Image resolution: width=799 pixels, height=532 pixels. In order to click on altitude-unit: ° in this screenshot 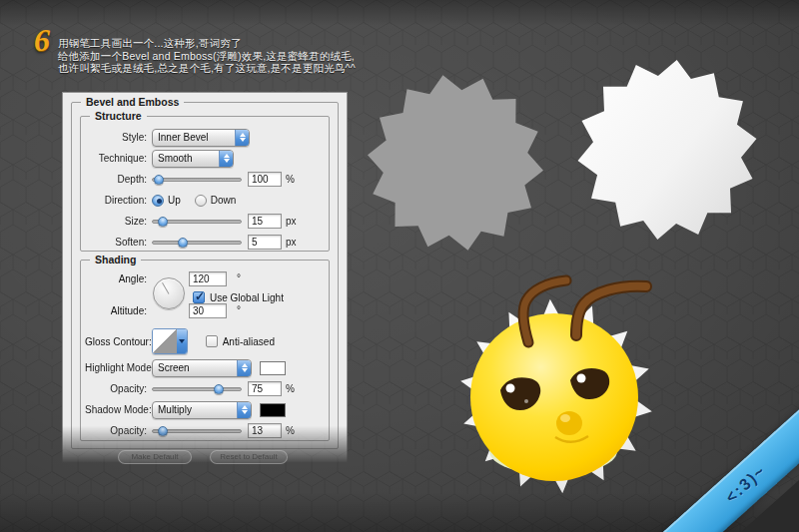, I will do `click(239, 309)`.